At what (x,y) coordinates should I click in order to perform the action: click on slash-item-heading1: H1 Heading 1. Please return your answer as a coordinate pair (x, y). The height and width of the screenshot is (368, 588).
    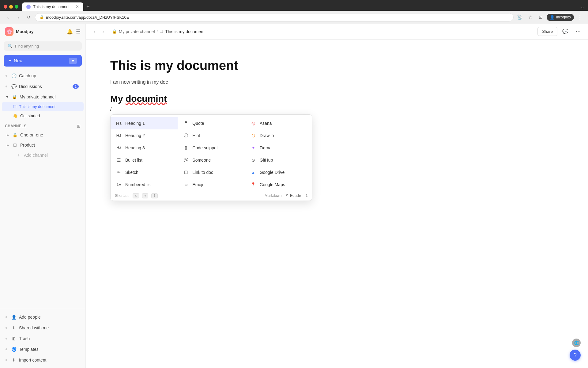
    Looking at the image, I should click on (144, 123).